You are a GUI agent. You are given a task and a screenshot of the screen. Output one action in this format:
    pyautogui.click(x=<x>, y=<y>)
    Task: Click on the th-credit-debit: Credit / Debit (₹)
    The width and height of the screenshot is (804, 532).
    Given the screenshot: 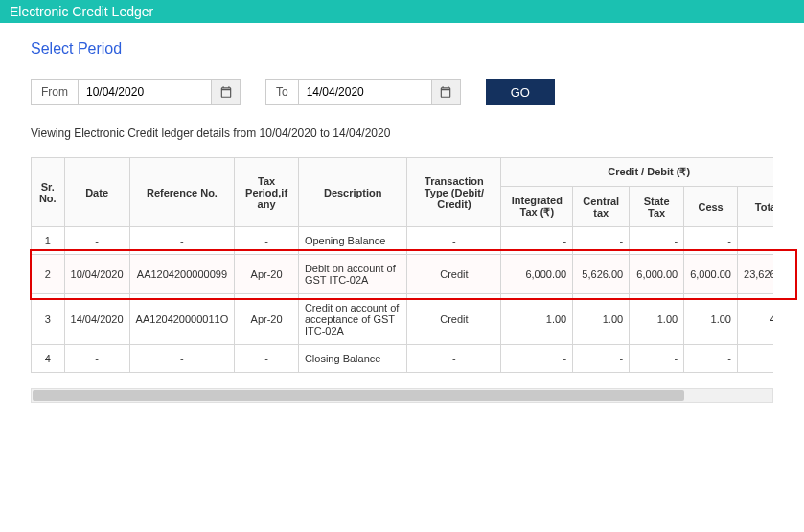 What is the action you would take?
    pyautogui.click(x=637, y=173)
    